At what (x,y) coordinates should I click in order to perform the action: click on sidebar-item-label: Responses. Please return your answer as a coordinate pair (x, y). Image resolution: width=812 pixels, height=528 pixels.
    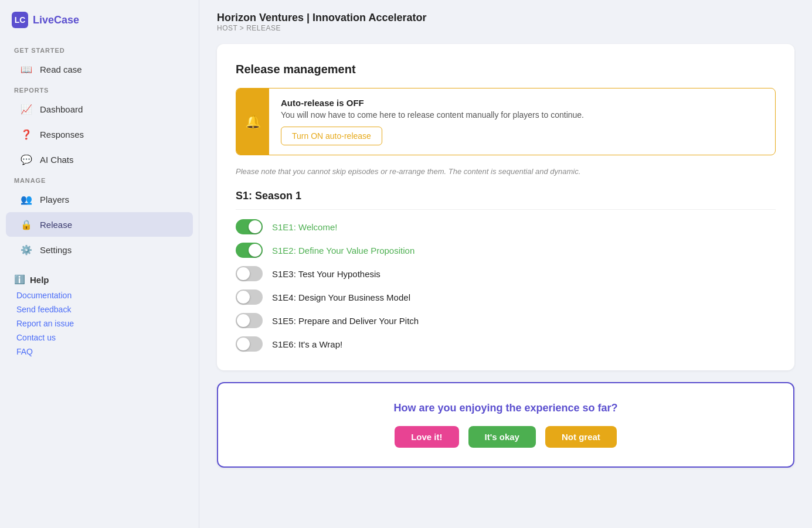
    Looking at the image, I should click on (62, 135).